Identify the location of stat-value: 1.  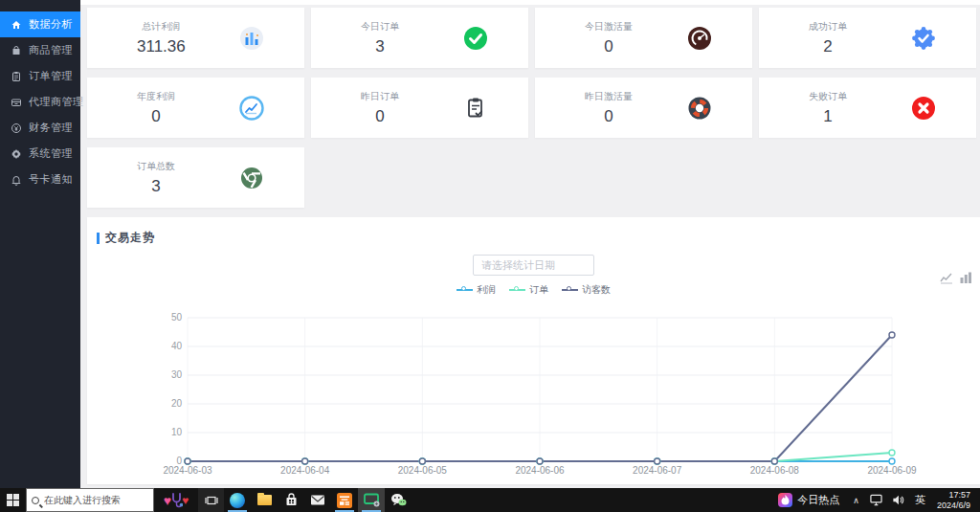
(828, 117).